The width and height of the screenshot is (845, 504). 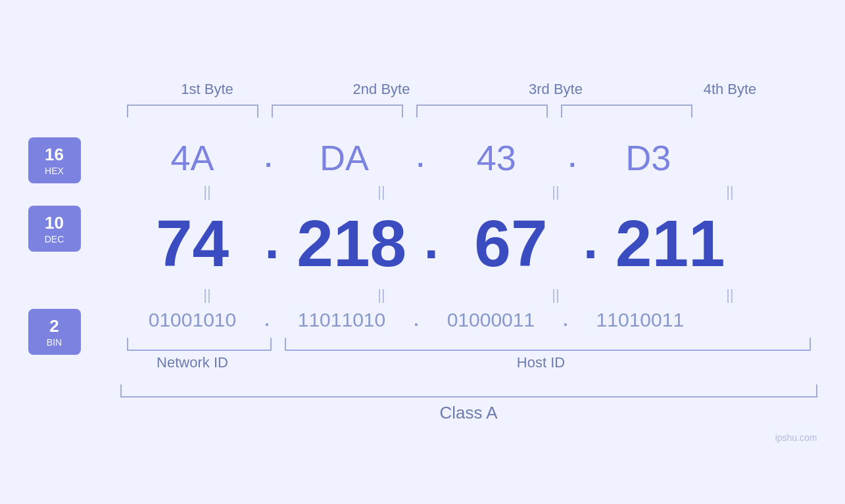 I want to click on byte-header-4: 4th Byte, so click(x=730, y=89).